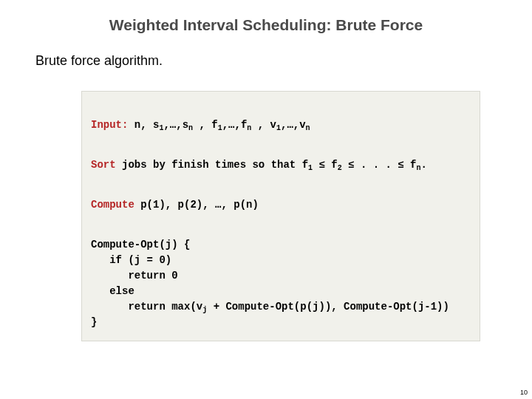  What do you see at coordinates (325, 165) in the screenshot?
I see `code-text: ≤ f` at bounding box center [325, 165].